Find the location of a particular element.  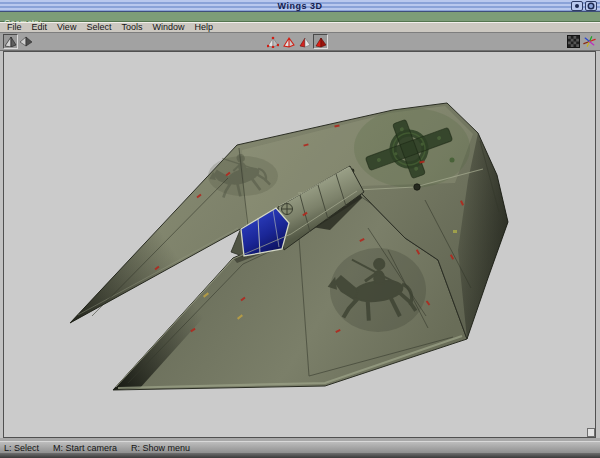

menubar: File Edit View Select Tools Window Help is located at coordinates (300, 28).